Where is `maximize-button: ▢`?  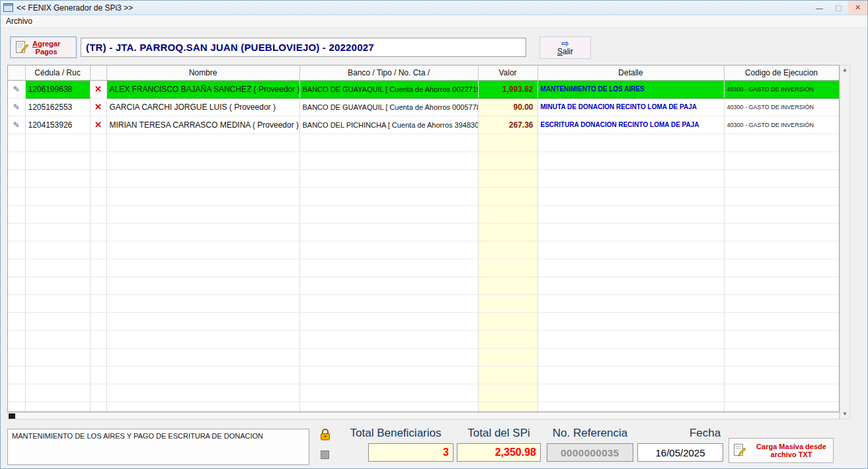 maximize-button: ▢ is located at coordinates (838, 8).